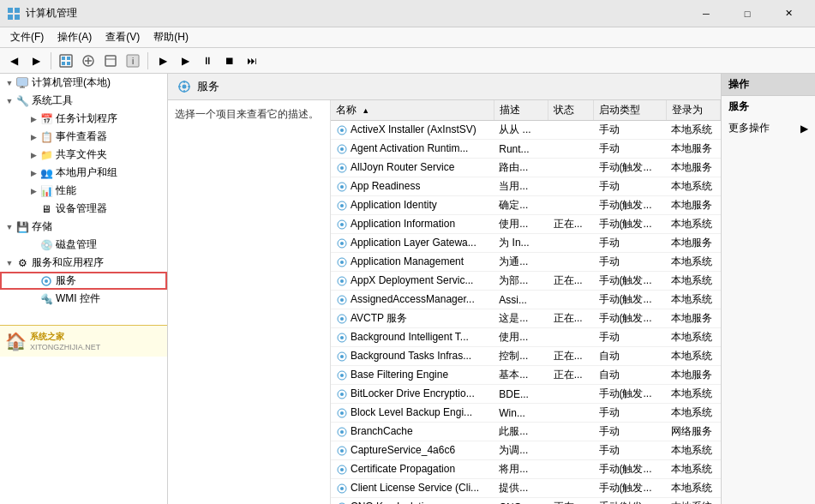 Image resolution: width=815 pixels, height=504 pixels. What do you see at coordinates (411, 412) in the screenshot?
I see `service-name: Block Level Backup Engi...` at bounding box center [411, 412].